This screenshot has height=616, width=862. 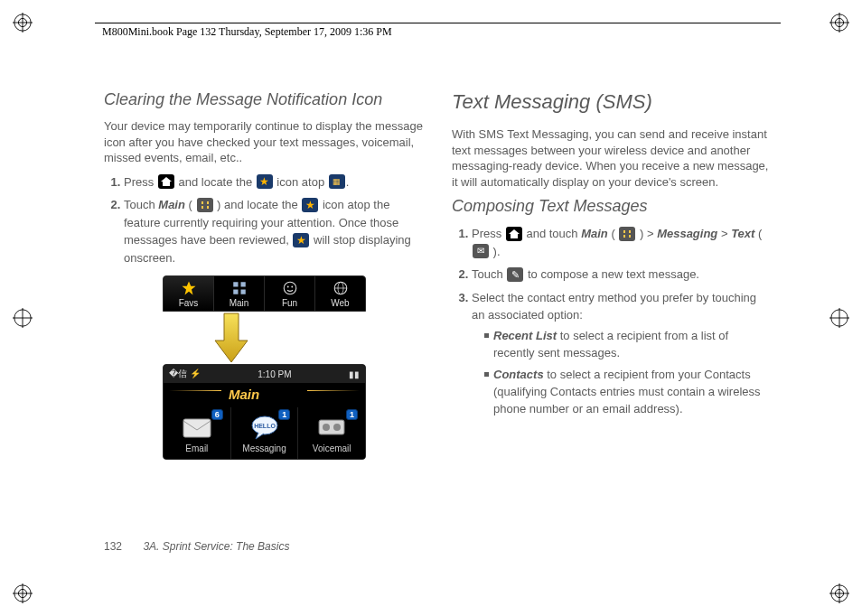 I want to click on section-title: 3A. Sprint Service: The Basics, so click(x=216, y=546).